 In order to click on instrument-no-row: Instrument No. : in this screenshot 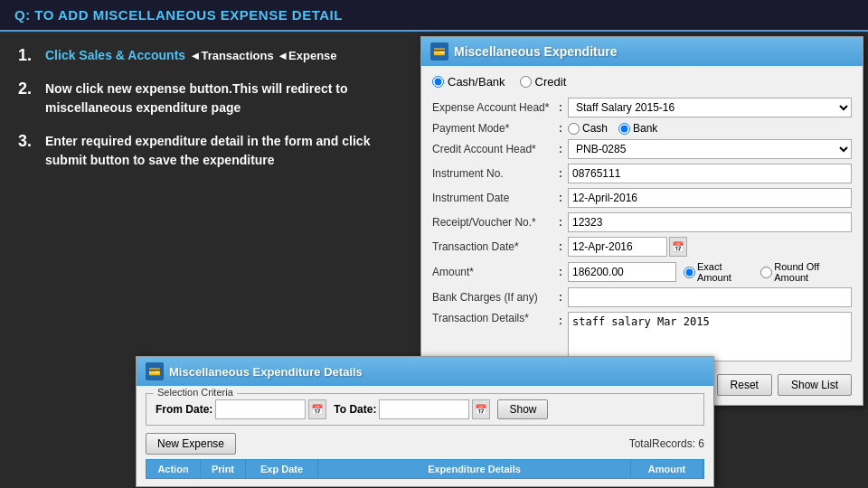, I will do `click(642, 174)`.